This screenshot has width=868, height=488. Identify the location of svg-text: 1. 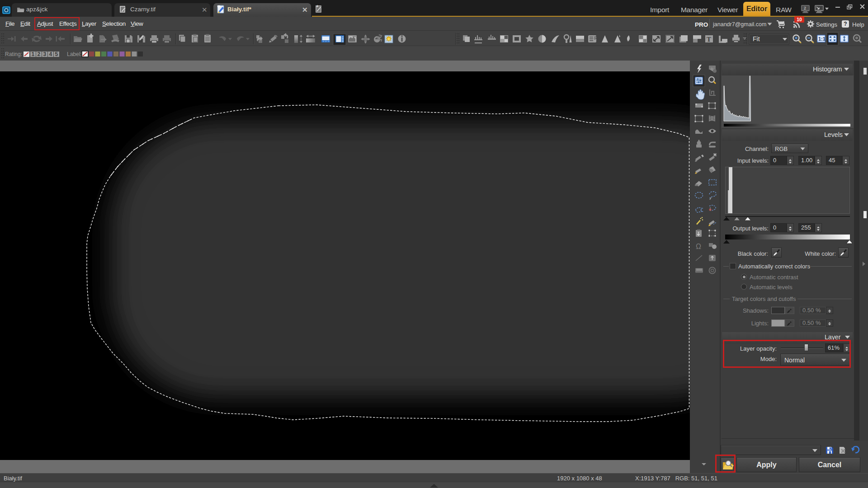
(33, 54).